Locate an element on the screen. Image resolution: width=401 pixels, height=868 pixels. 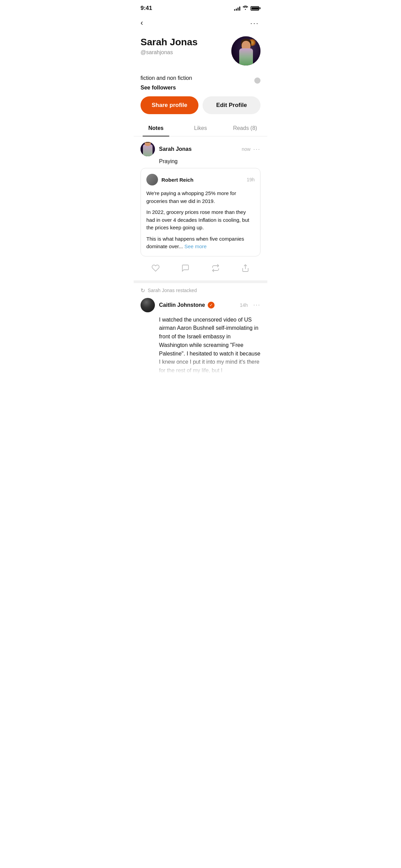
share-button is located at coordinates (246, 268).